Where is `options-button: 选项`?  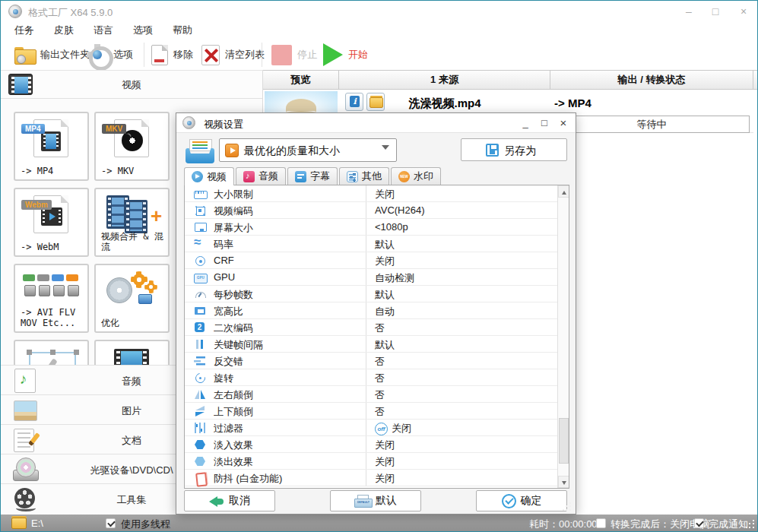
options-button: 选项 is located at coordinates (109, 55).